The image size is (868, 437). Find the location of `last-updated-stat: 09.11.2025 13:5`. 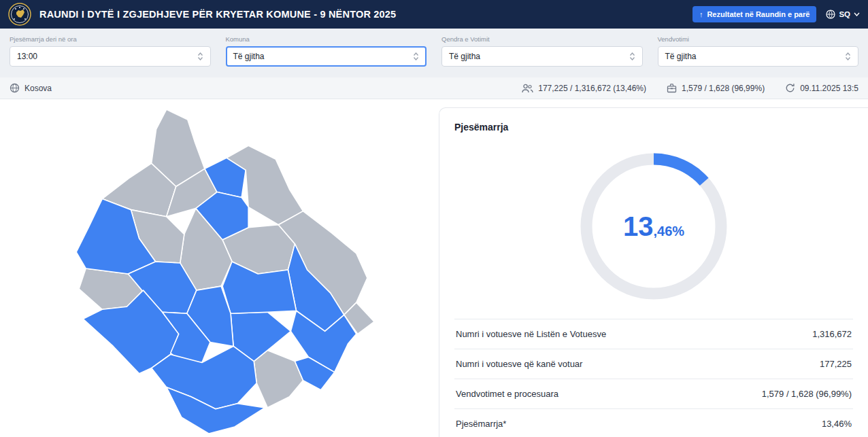

last-updated-stat: 09.11.2025 13:5 is located at coordinates (822, 88).